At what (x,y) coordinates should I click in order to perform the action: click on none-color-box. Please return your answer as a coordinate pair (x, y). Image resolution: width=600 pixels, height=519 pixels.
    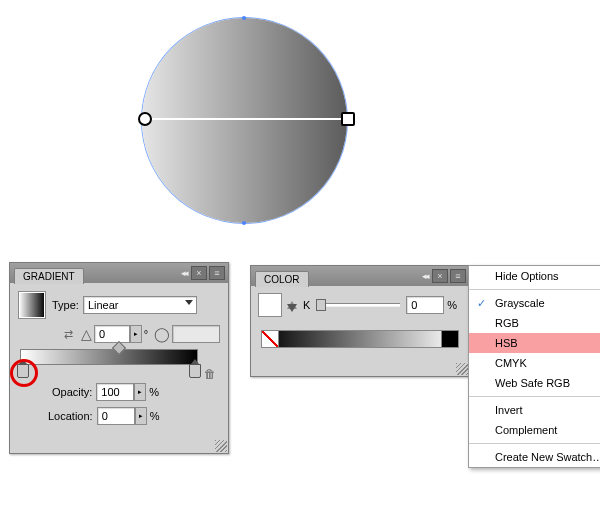
    Looking at the image, I should click on (270, 339).